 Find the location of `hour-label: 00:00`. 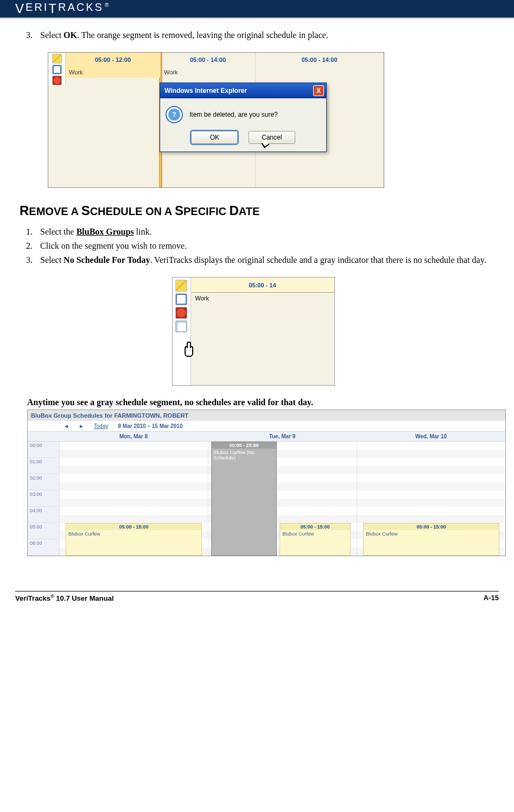

hour-label: 00:00 is located at coordinates (43, 450).